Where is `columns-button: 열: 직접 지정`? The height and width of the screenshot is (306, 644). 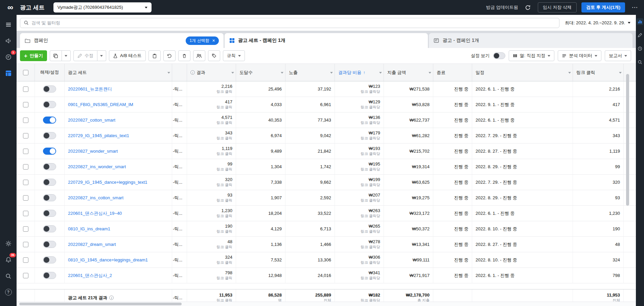
columns-button: 열: 직접 지정 is located at coordinates (532, 56).